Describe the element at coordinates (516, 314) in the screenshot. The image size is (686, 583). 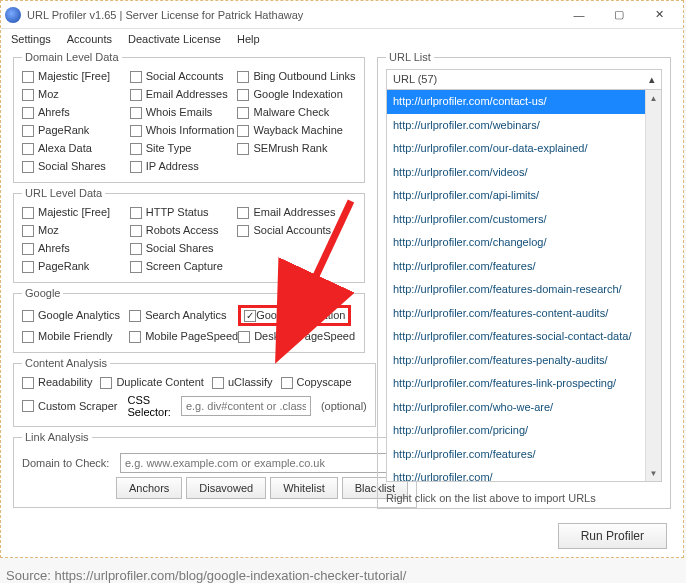
I see `url-item: http://urlprofiler.com/features-content-…` at that location.